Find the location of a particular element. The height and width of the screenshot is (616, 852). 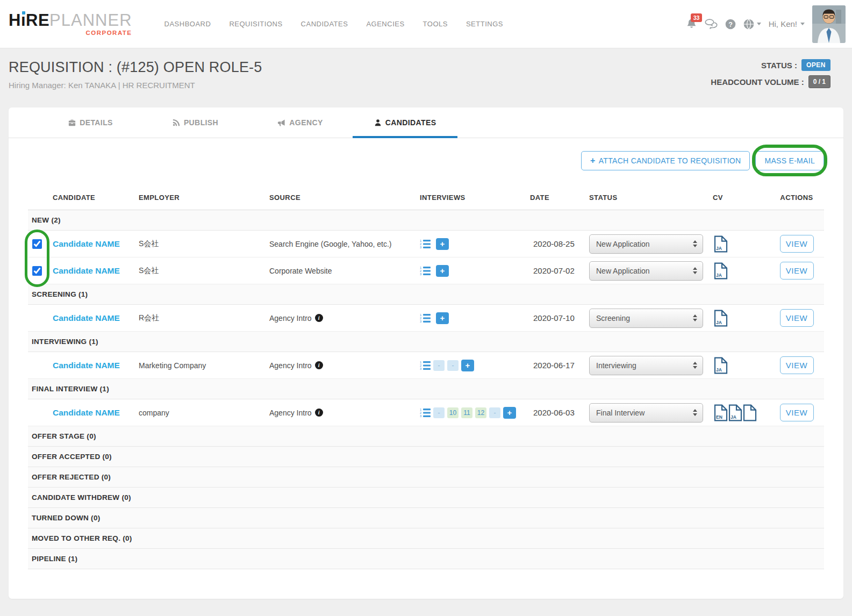

cv-en-document-icon: EN is located at coordinates (721, 413).